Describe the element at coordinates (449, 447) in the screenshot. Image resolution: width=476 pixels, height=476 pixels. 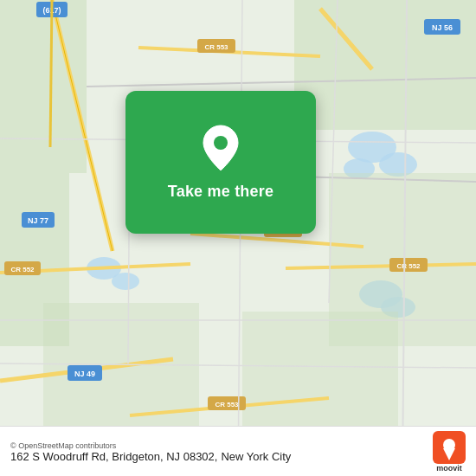
I see `moovit-icon` at that location.